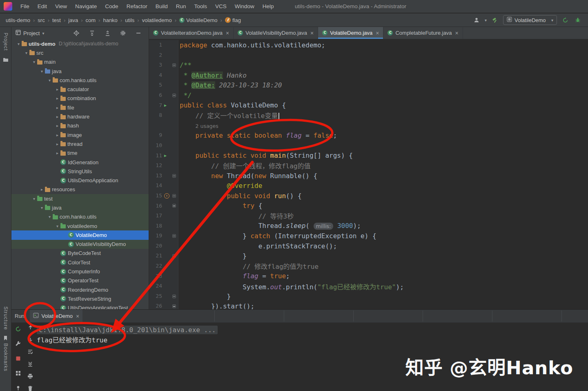 This screenshot has width=588, height=391. I want to click on run-tab: VolatileDemo ×, so click(56, 316).